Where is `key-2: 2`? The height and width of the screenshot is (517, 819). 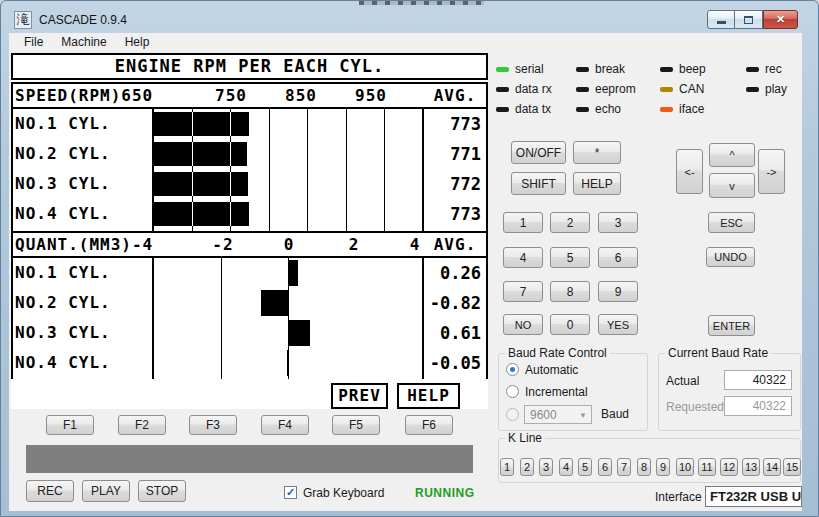
key-2: 2 is located at coordinates (570, 222).